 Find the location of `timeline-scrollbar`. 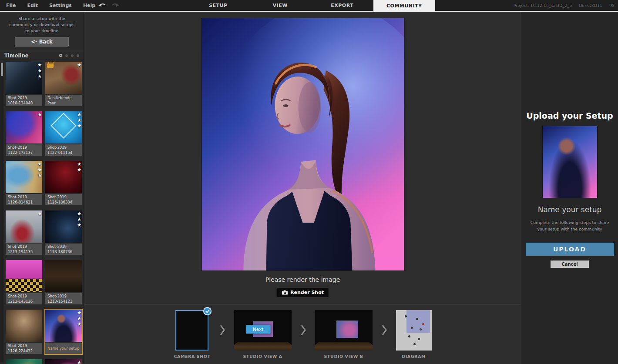

timeline-scrollbar is located at coordinates (2, 212).